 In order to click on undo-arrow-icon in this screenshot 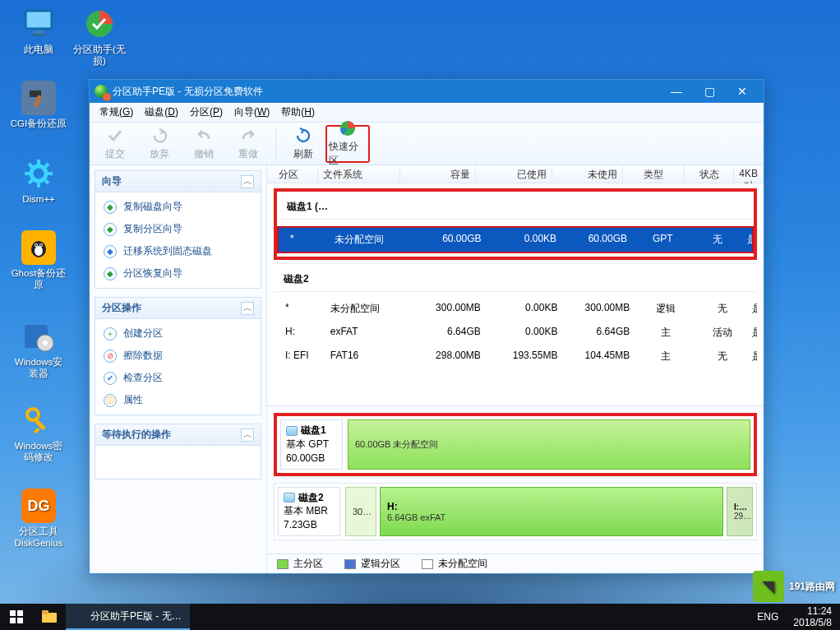, I will do `click(159, 136)`.